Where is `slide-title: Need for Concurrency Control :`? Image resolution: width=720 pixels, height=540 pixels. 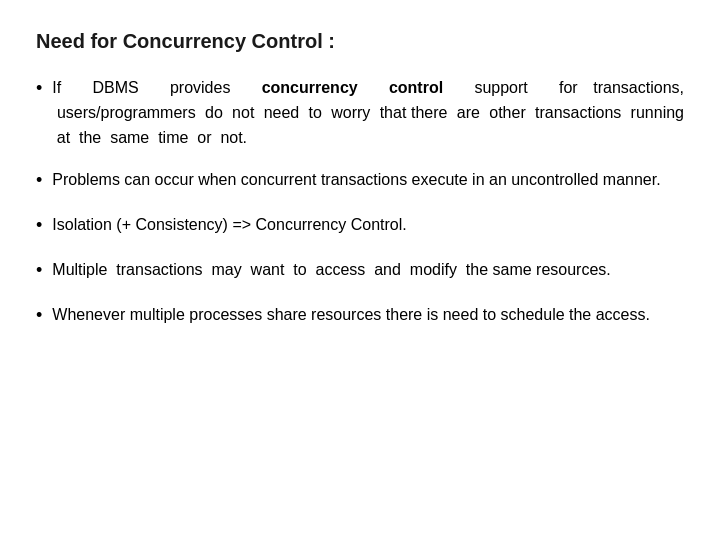 slide-title: Need for Concurrency Control : is located at coordinates (360, 41).